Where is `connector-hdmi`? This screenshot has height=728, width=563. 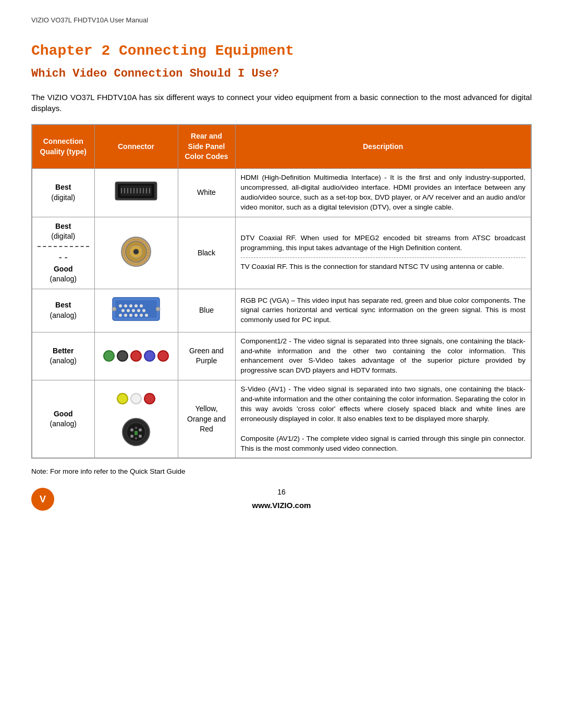
connector-hdmi is located at coordinates (136, 193).